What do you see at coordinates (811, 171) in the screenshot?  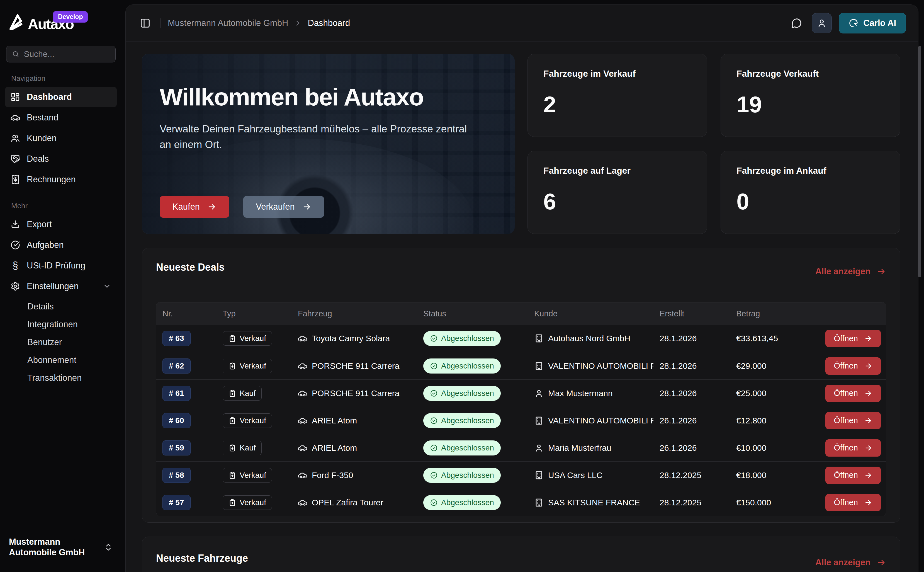 I see `stat-label: Fahrzeuge im Ankauf` at bounding box center [811, 171].